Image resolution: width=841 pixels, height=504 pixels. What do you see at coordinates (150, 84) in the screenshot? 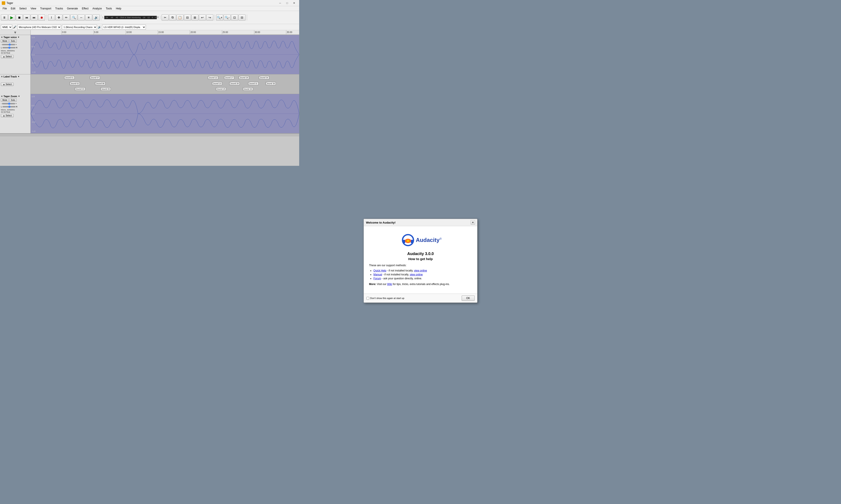
I see `dialog-overlay: Welcome to Audacity! ✕ Audacity ®` at bounding box center [150, 84].